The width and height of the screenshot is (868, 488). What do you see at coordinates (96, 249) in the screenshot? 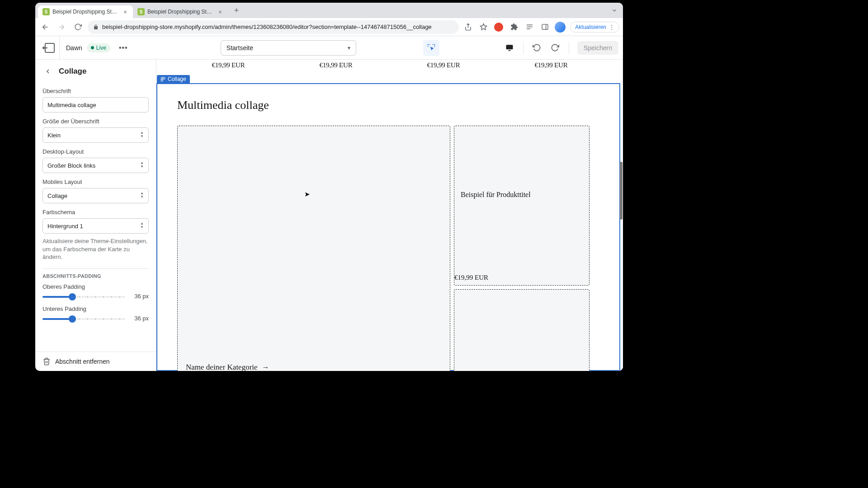
I see `color-scheme-hint: Aktualisiere deine Theme-Einstellungen, …` at bounding box center [96, 249].